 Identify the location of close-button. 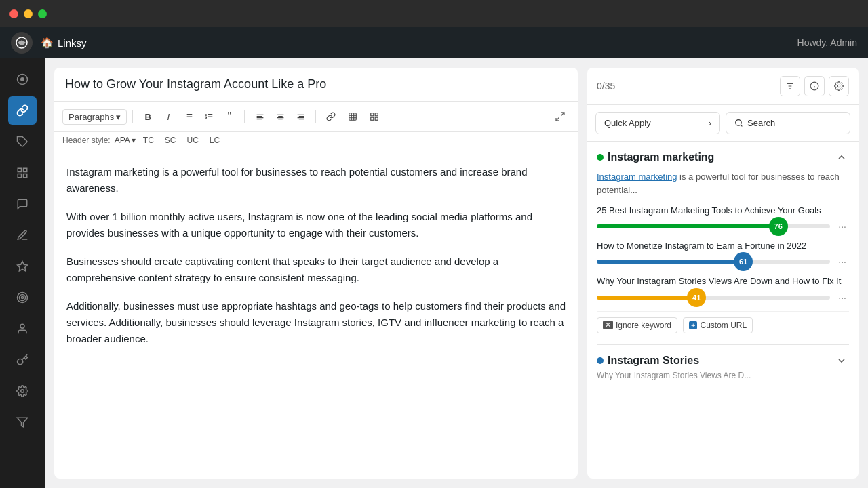
(14, 14).